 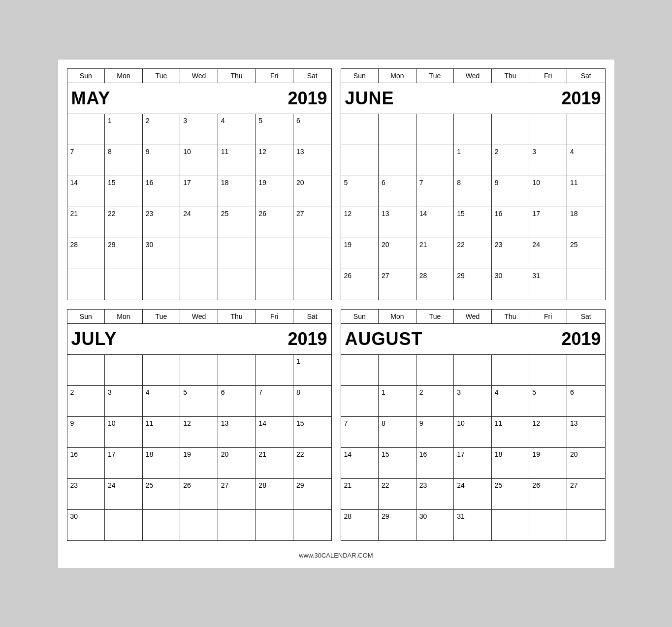 I want to click on day-cell: 17, so click(x=199, y=191).